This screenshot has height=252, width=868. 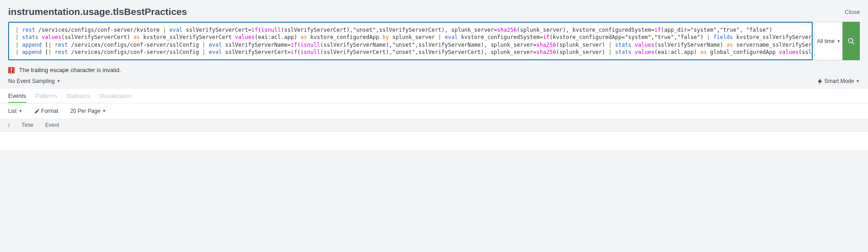 What do you see at coordinates (825, 41) in the screenshot?
I see `time-range-label: All time` at bounding box center [825, 41].